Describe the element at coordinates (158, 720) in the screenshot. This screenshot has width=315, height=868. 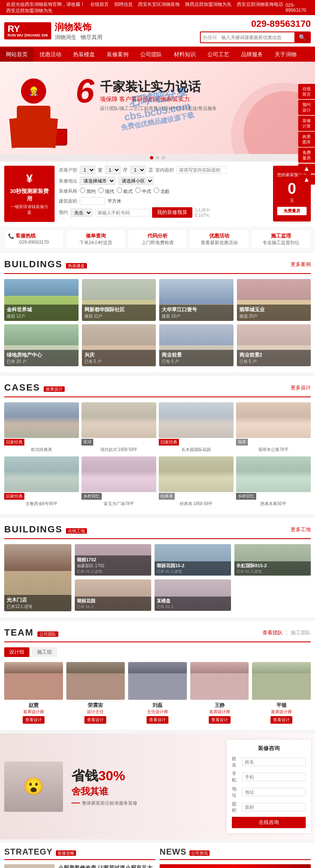
I see `member-btn-3: 查看设计` at that location.